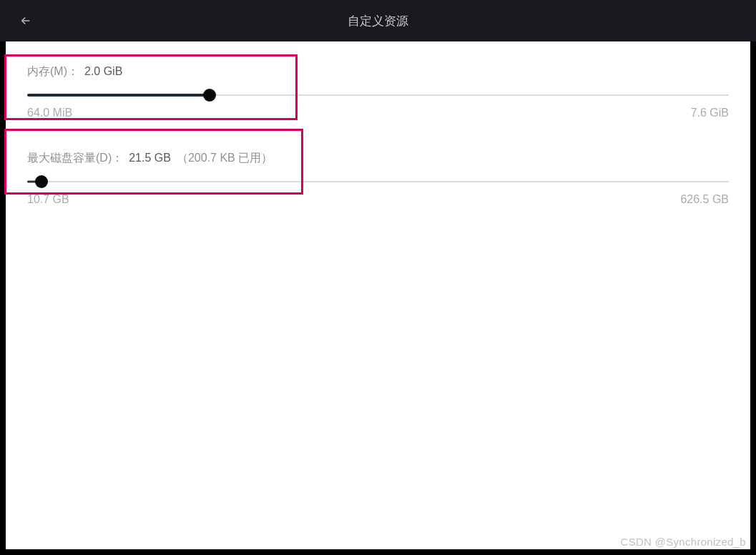 The height and width of the screenshot is (555, 756). Describe the element at coordinates (378, 179) in the screenshot. I see `disk-setting: 最大磁盘容量(D)： 21.5 GB （200.7 KB 已用） 10.7 GB…` at that location.